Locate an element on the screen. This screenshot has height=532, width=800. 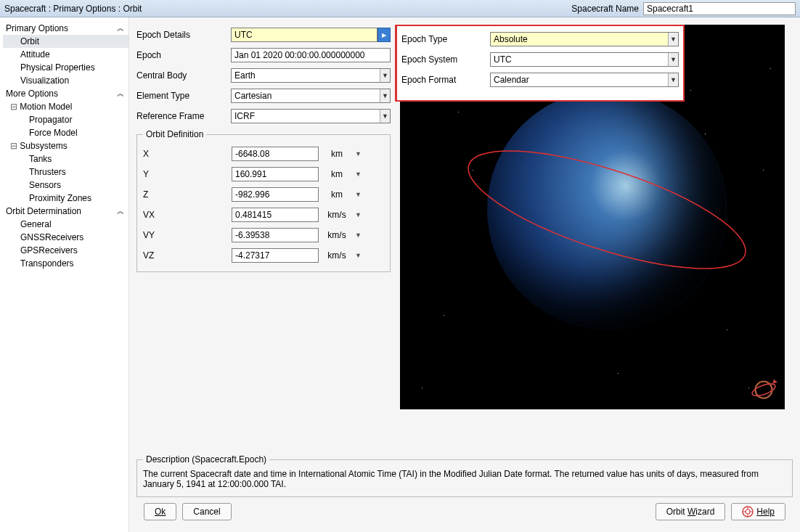
epoch-format-combo: Calendar▼ is located at coordinates (584, 80).